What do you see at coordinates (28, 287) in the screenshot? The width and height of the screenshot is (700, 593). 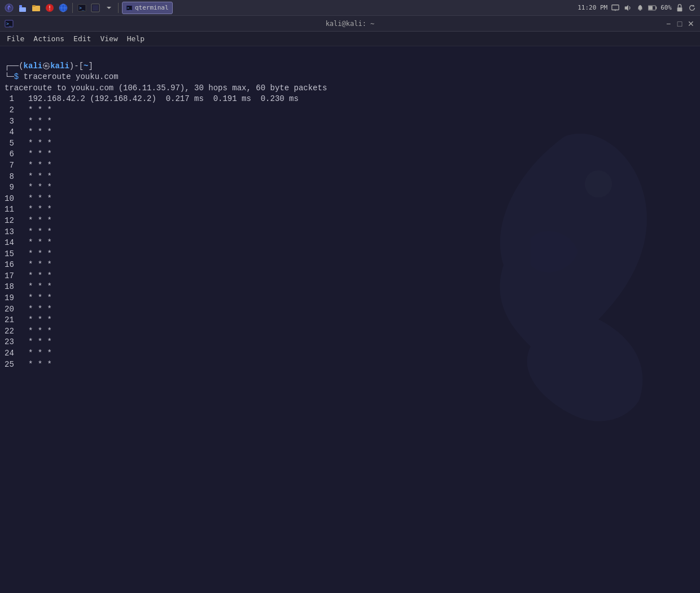 I see `hop-18: 18 * * *` at bounding box center [28, 287].